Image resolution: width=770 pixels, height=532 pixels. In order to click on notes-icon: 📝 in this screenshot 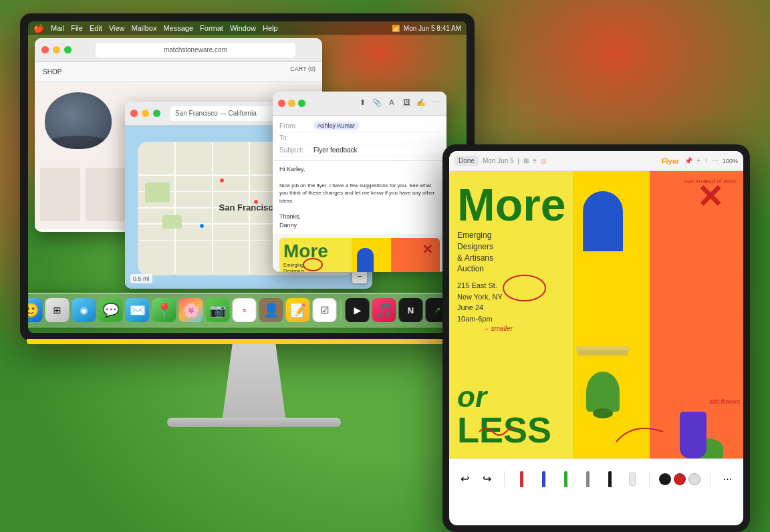, I will do `click(298, 310)`.